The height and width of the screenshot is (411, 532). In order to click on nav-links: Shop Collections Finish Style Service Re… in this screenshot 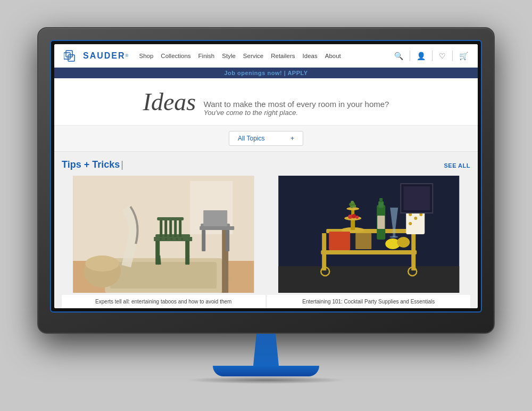, I will do `click(267, 56)`.